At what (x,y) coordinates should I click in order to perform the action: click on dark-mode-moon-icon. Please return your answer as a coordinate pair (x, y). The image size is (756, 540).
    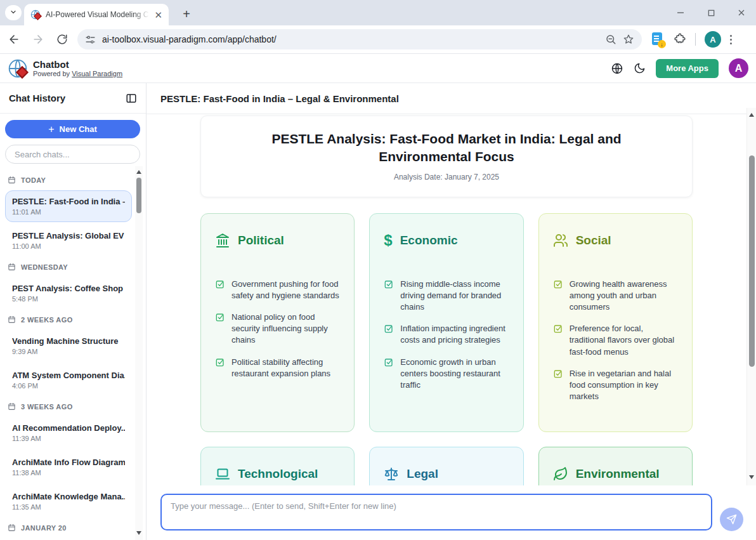
    Looking at the image, I should click on (639, 69).